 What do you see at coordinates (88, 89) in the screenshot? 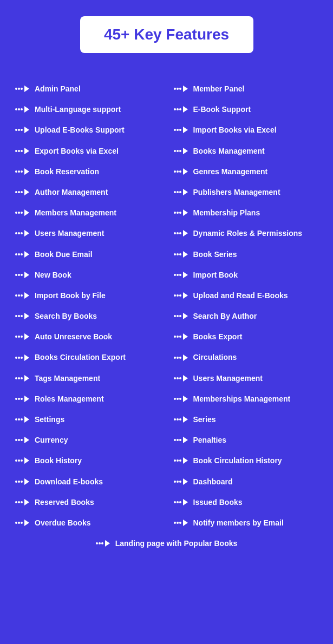
I see `feature-item: Admin Panel` at bounding box center [88, 89].